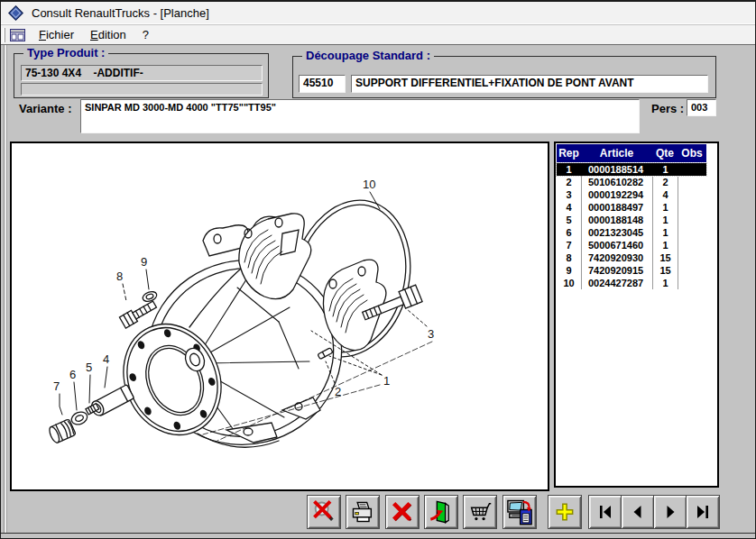 This screenshot has height=539, width=756. Describe the element at coordinates (637, 315) in the screenshot. I see `parts-table-panel: Rep Article Qte Obs 1 0000188514 1 2 501…` at that location.